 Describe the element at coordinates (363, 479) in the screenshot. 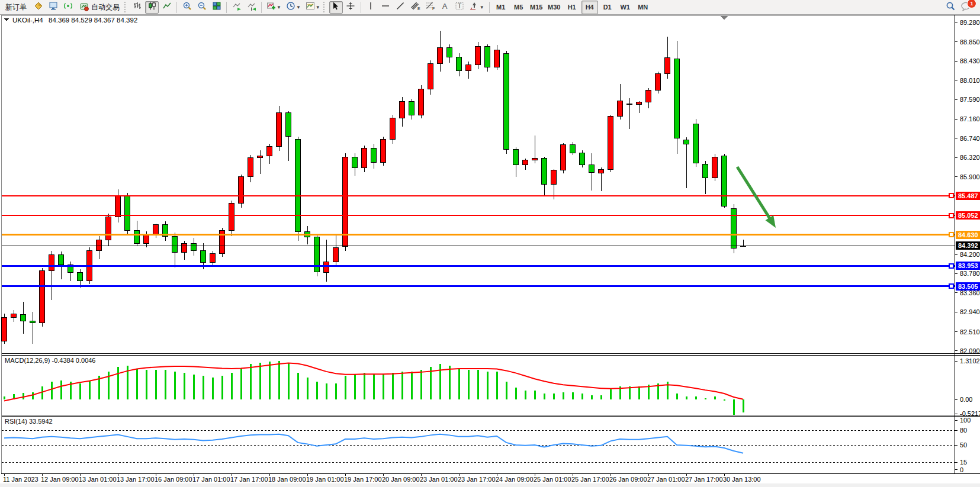

I see `svg-text: 19 Jan 17:00` at that location.